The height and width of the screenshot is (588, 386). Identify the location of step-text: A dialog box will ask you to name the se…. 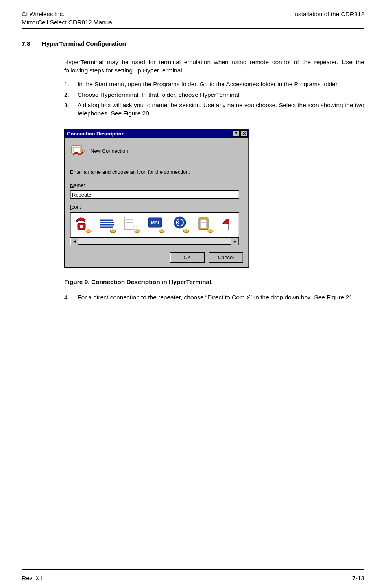
(221, 109).